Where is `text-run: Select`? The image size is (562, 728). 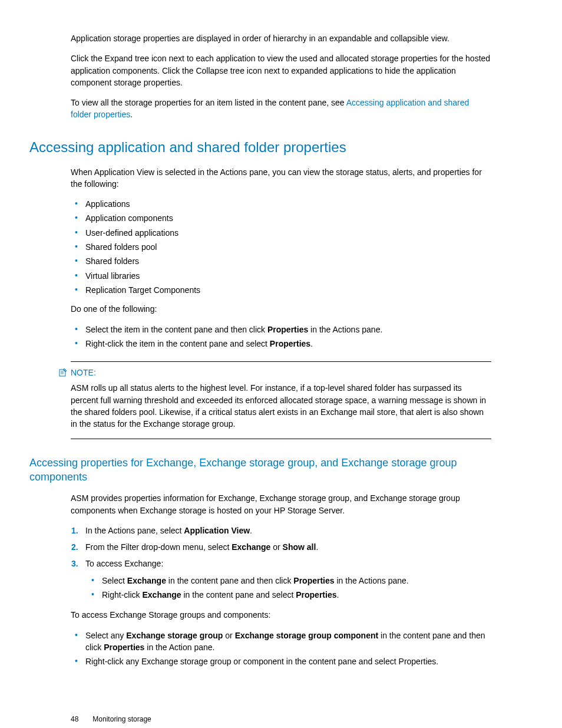 text-run: Select is located at coordinates (114, 581).